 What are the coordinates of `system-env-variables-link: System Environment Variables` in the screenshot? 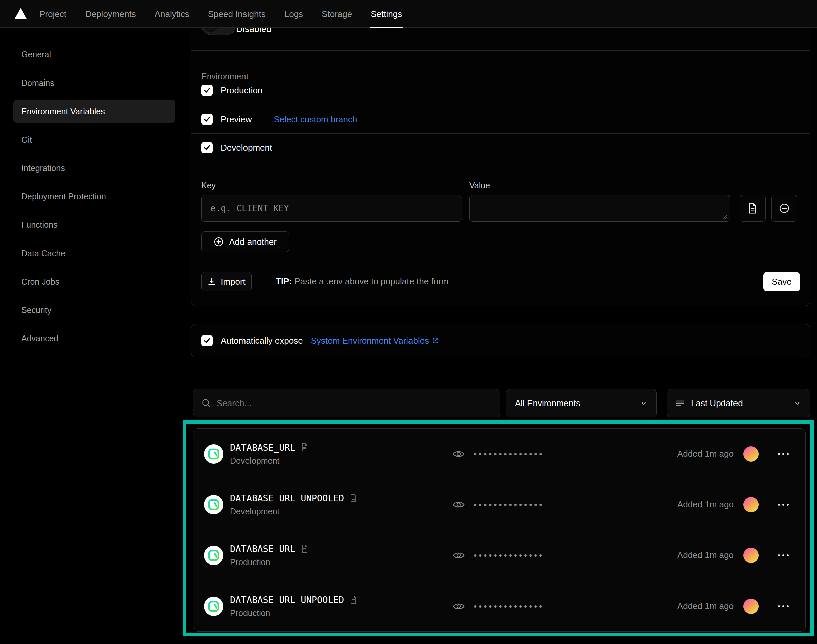 It's located at (375, 341).